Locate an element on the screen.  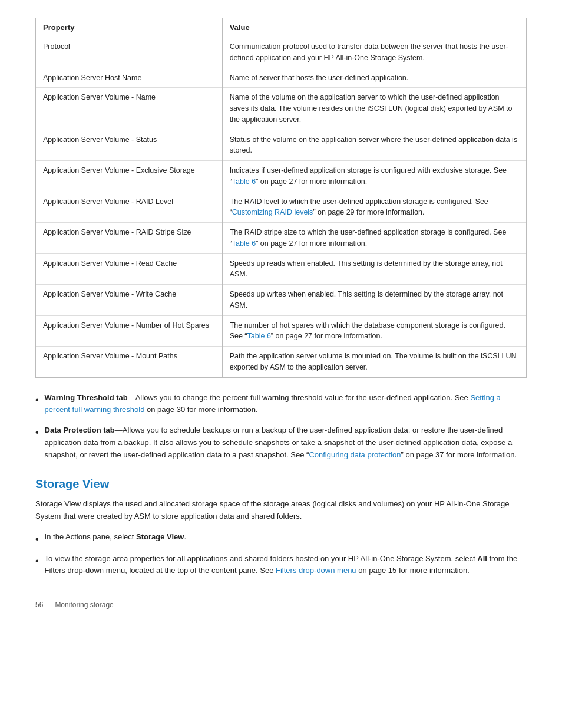
property-cell: Application Server Volume - Write Cache is located at coordinates (129, 301).